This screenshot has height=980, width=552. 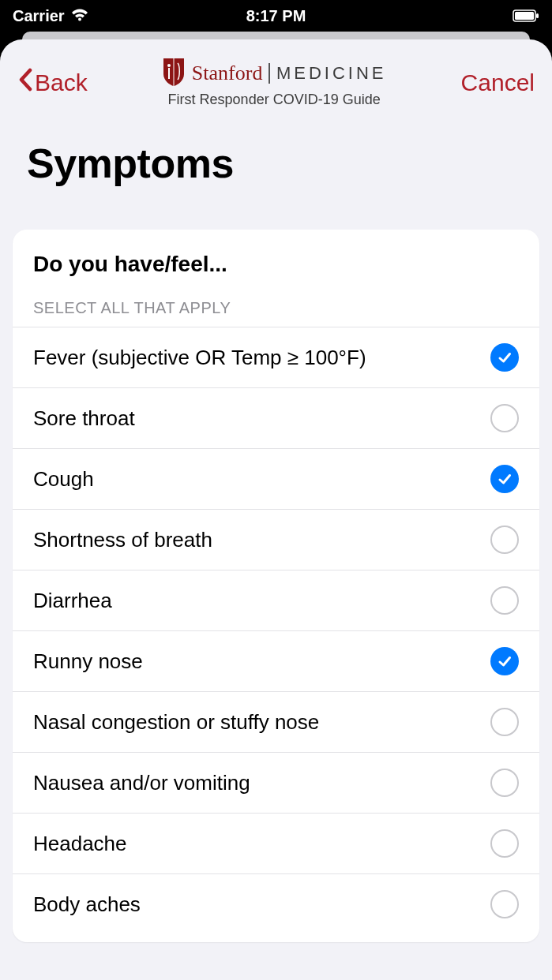 I want to click on app-title: Stanford MEDICINE First Responder COVID-…, so click(x=275, y=82).